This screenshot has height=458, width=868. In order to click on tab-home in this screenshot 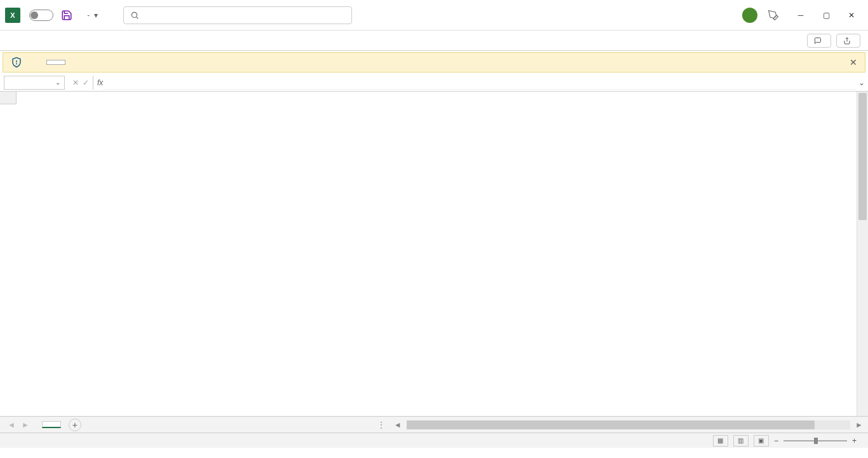, I will do `click(31, 41)`.